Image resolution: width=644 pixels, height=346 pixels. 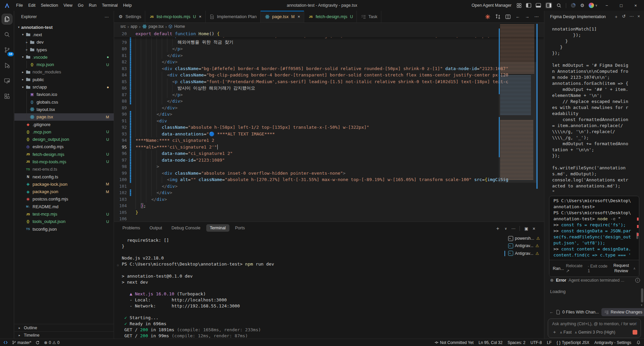 What do you see at coordinates (508, 17) in the screenshot?
I see `split-editor-icon` at bounding box center [508, 17].